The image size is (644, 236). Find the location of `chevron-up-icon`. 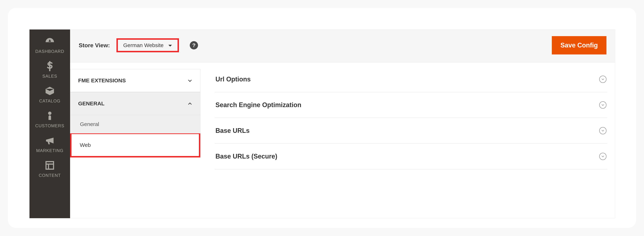

chevron-up-icon is located at coordinates (190, 104).